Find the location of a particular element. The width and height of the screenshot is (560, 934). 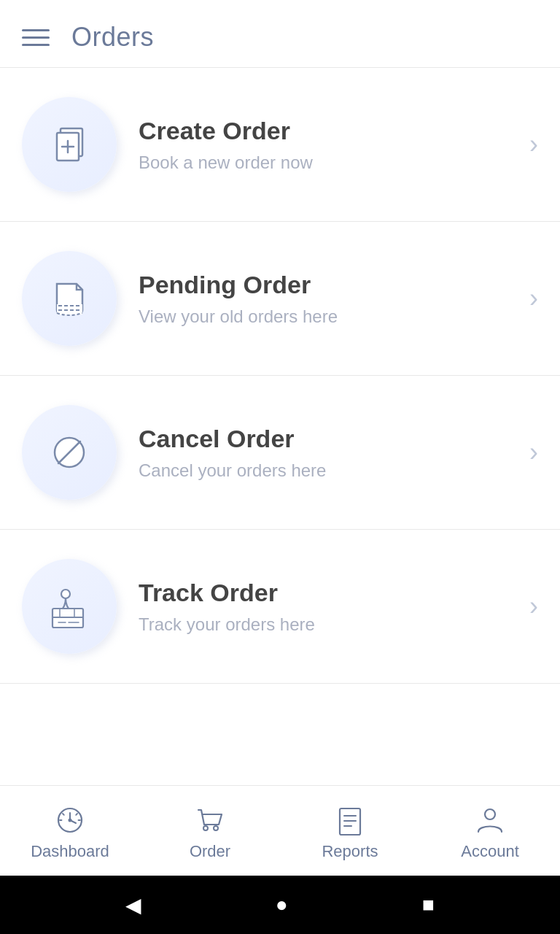

order-label: Order is located at coordinates (210, 852).